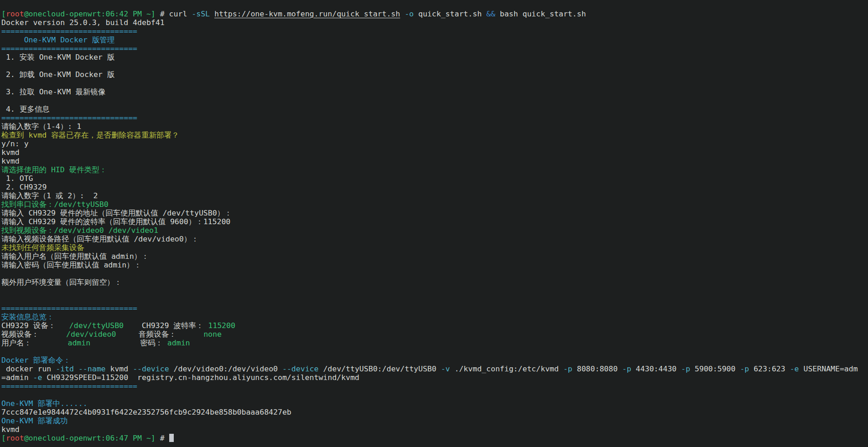 The height and width of the screenshot is (447, 868). What do you see at coordinates (172, 438) in the screenshot?
I see `cursor` at bounding box center [172, 438].